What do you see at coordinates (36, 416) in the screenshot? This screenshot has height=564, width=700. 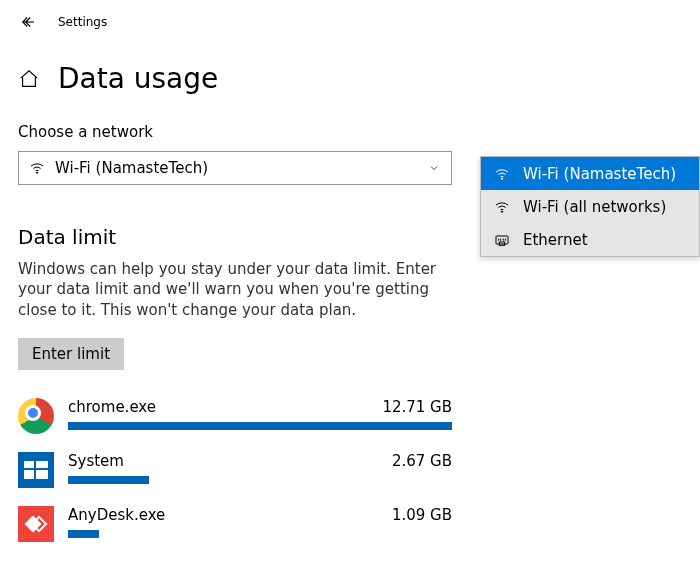 I see `chrome-icon` at bounding box center [36, 416].